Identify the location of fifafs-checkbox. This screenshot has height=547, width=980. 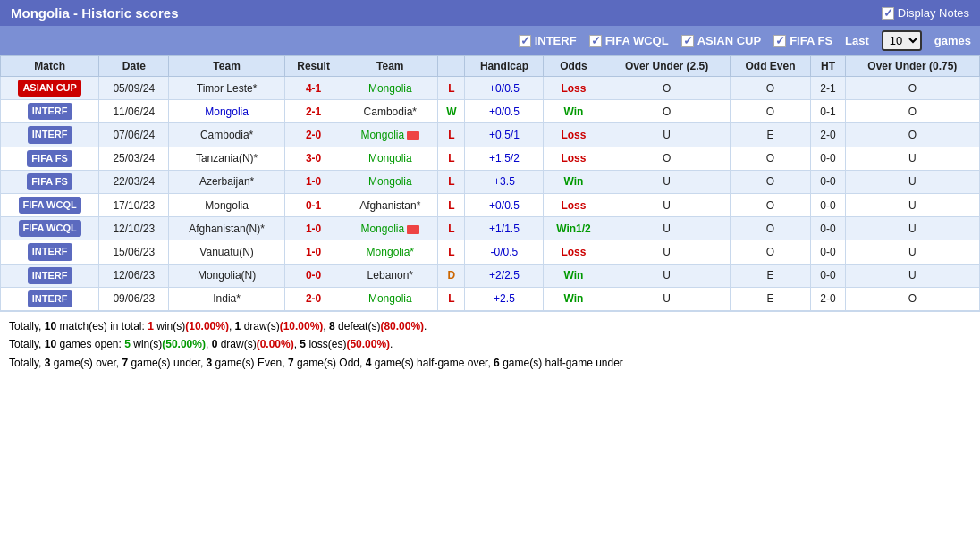
(780, 41).